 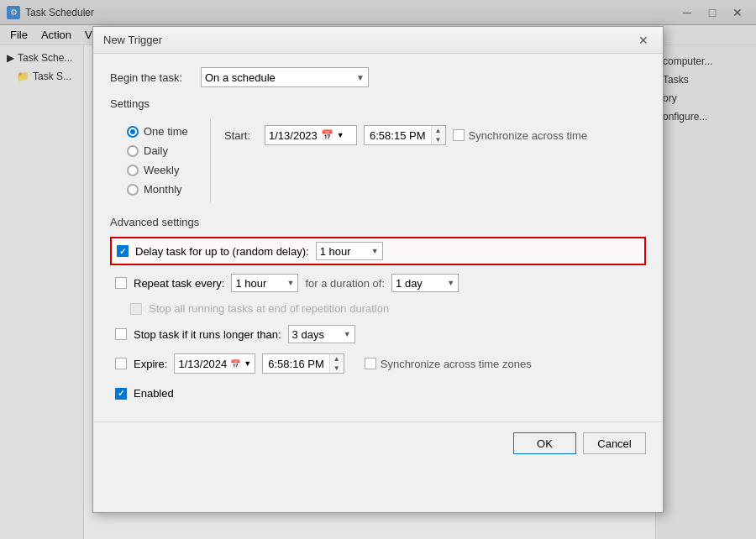 What do you see at coordinates (202, 364) in the screenshot?
I see `expire-date-value: 1/13/2024` at bounding box center [202, 364].